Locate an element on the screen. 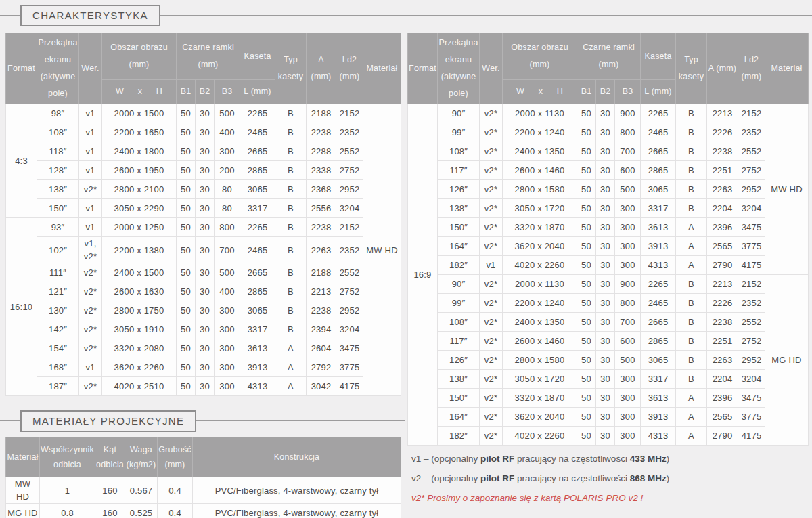 This screenshot has height=518, width=812. cell-a-mm: 2238 is located at coordinates (723, 322).